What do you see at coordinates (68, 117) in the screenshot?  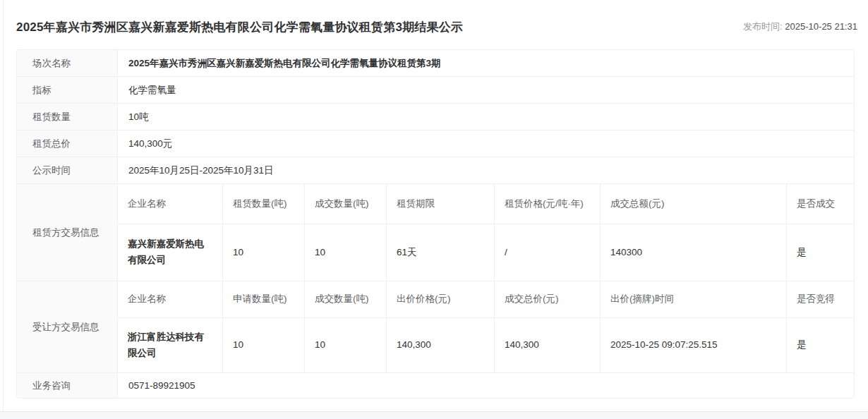 I see `row-label: 租赁数量` at bounding box center [68, 117].